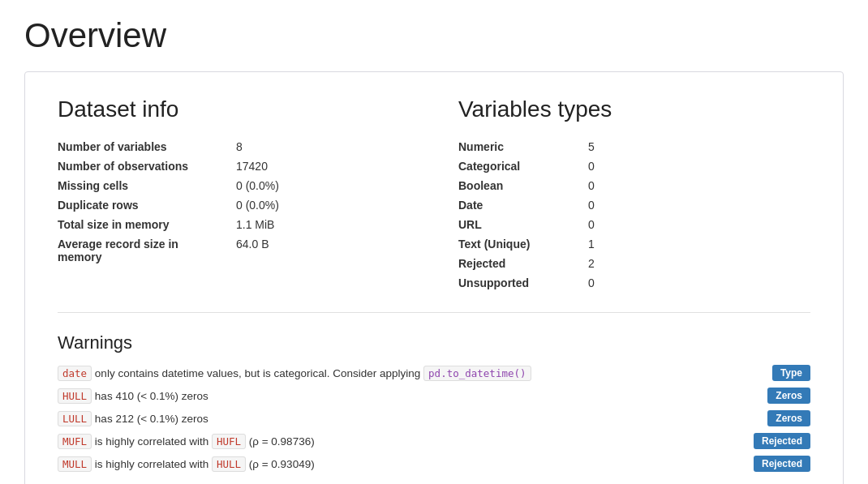 This screenshot has height=484, width=868. I want to click on table-row: Categorical 0, so click(634, 166).